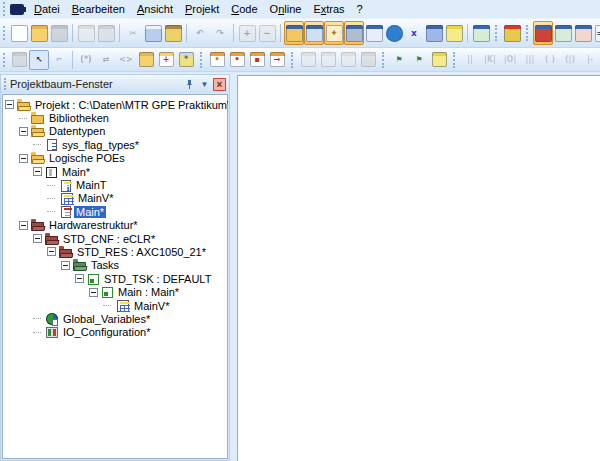  I want to click on tree-item-main-main: Main : Main*, so click(115, 292).